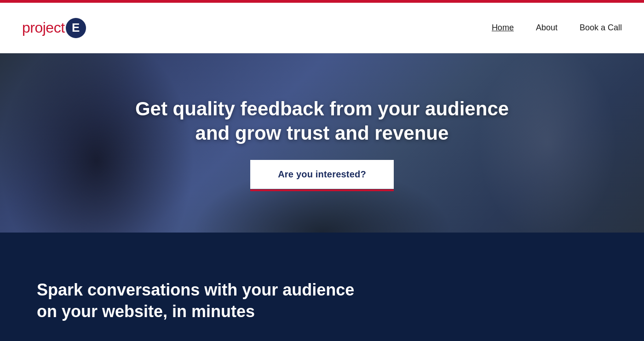  What do you see at coordinates (43, 28) in the screenshot?
I see `logo-text-project: project` at bounding box center [43, 28].